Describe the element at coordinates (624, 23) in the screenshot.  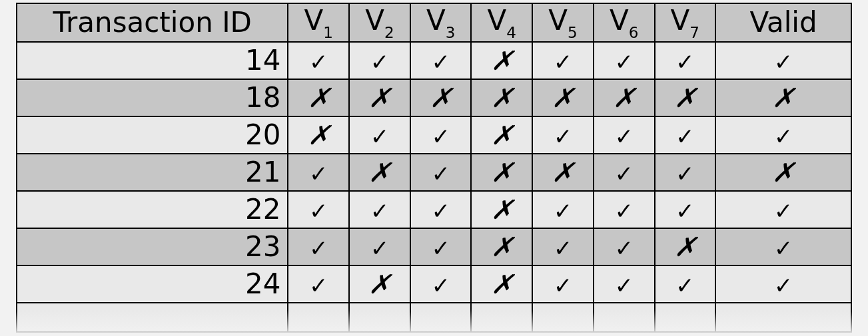
I see `col-header-v6: V6` at that location.